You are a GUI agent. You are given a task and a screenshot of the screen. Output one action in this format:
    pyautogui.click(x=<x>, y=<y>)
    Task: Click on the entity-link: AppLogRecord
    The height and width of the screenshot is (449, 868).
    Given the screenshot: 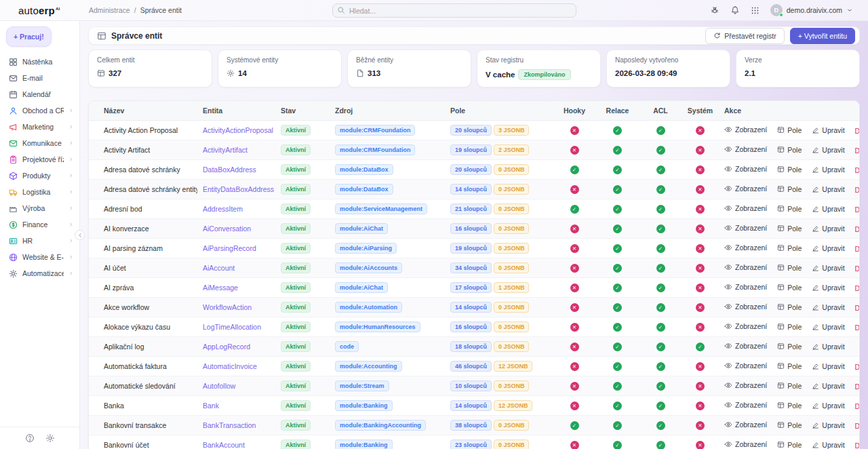 What is the action you would take?
    pyautogui.click(x=226, y=347)
    